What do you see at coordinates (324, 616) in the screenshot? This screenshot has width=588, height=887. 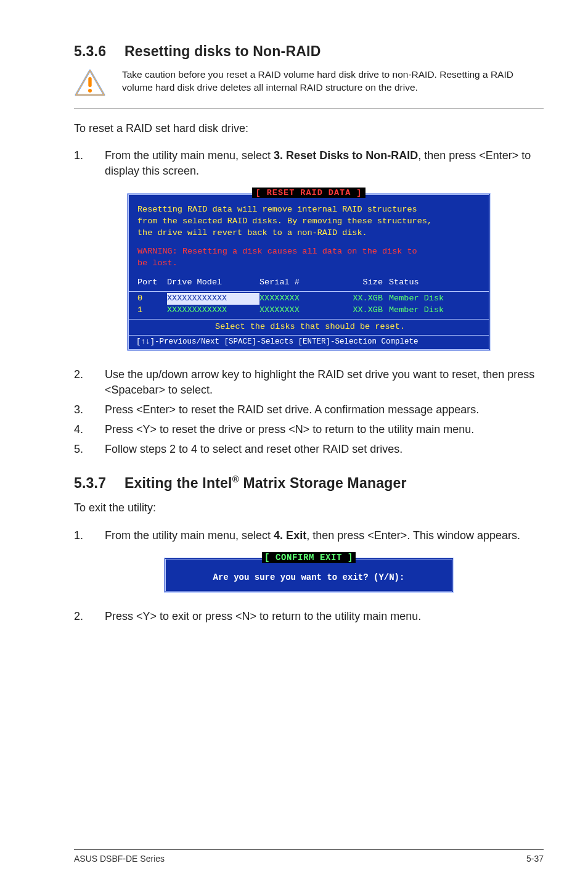 I see `step-text: Press <Y> to exit or press <N> to return…` at bounding box center [324, 616].